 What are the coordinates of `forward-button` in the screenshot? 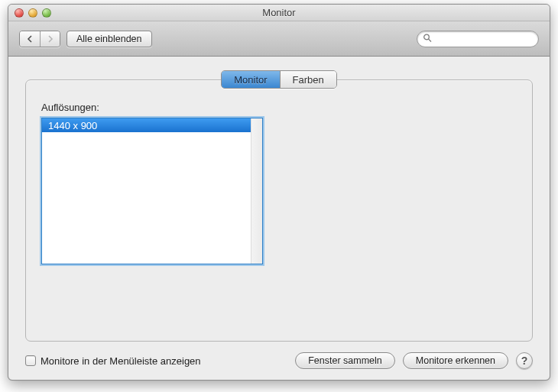 It's located at (50, 39).